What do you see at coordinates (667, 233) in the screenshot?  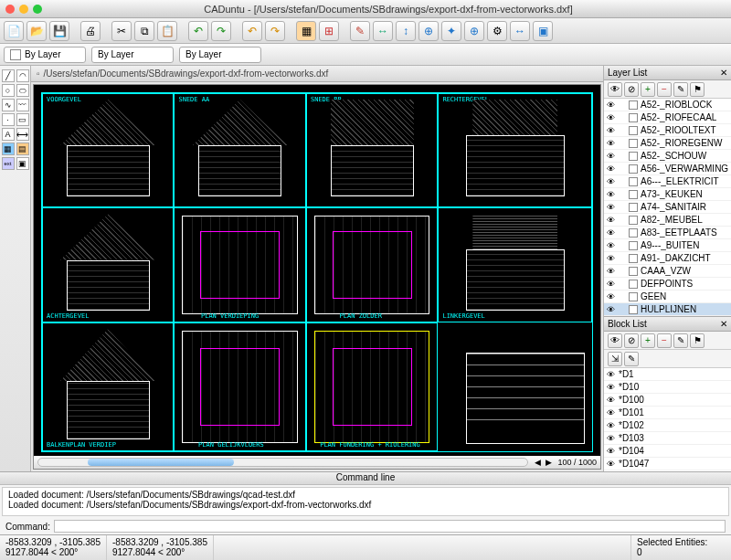 I see `layer-row: 👁A83-_EETPLAATS` at bounding box center [667, 233].